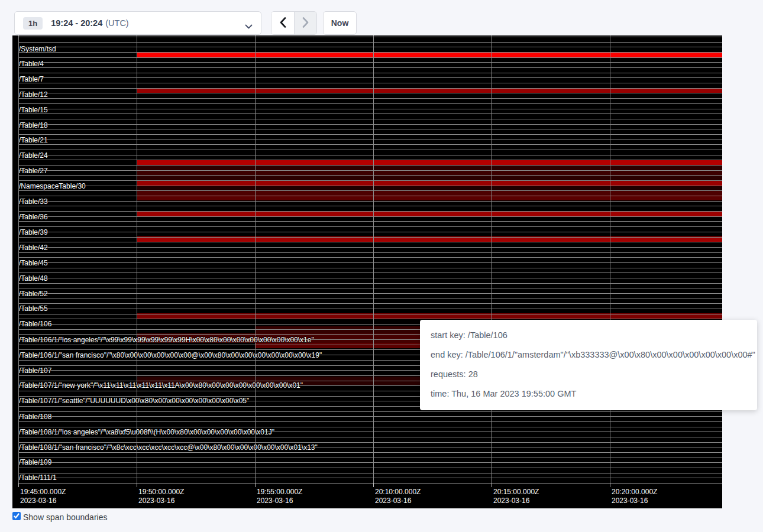  I want to click on now-button: Now, so click(340, 23).